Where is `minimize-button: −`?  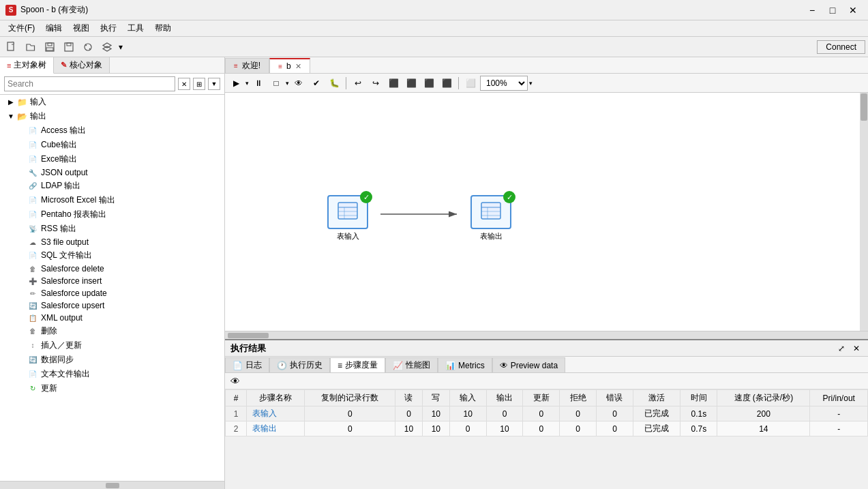 minimize-button: − is located at coordinates (812, 10).